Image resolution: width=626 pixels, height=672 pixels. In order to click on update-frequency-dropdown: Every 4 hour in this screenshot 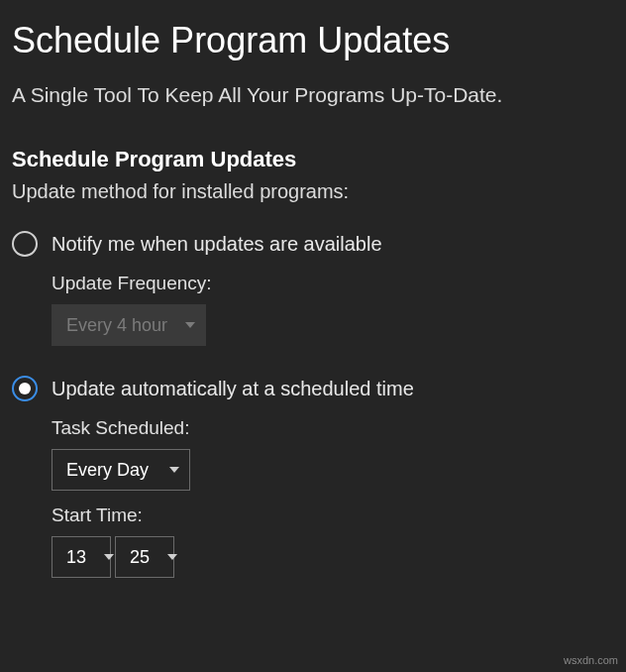, I will do `click(129, 325)`.